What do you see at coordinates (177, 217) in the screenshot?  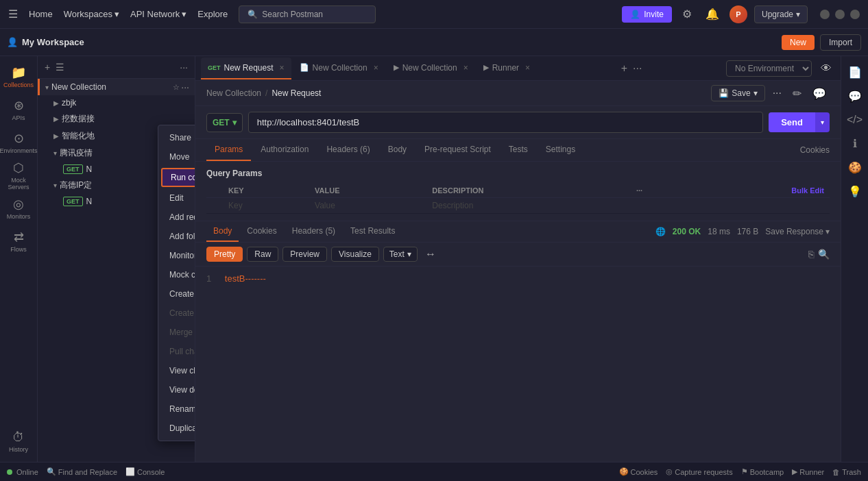 I see `ctx-add-request: Add request` at bounding box center [177, 217].